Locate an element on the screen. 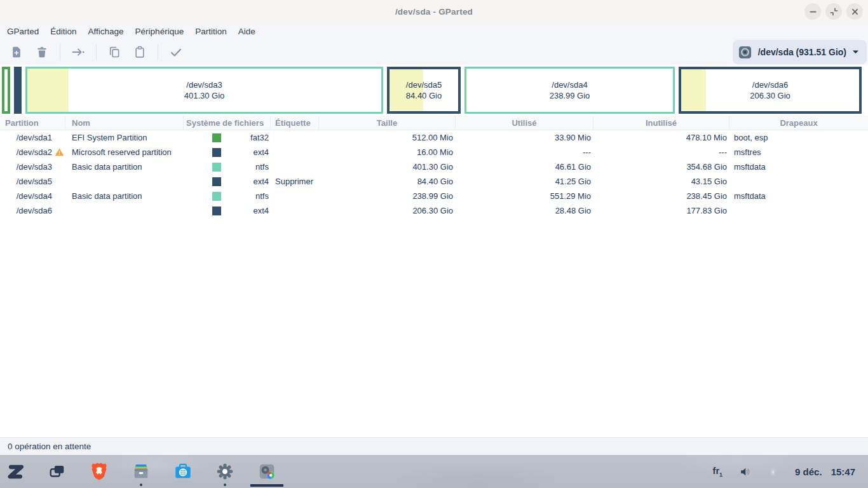 The width and height of the screenshot is (868, 488). new-partition-button is located at coordinates (17, 52).